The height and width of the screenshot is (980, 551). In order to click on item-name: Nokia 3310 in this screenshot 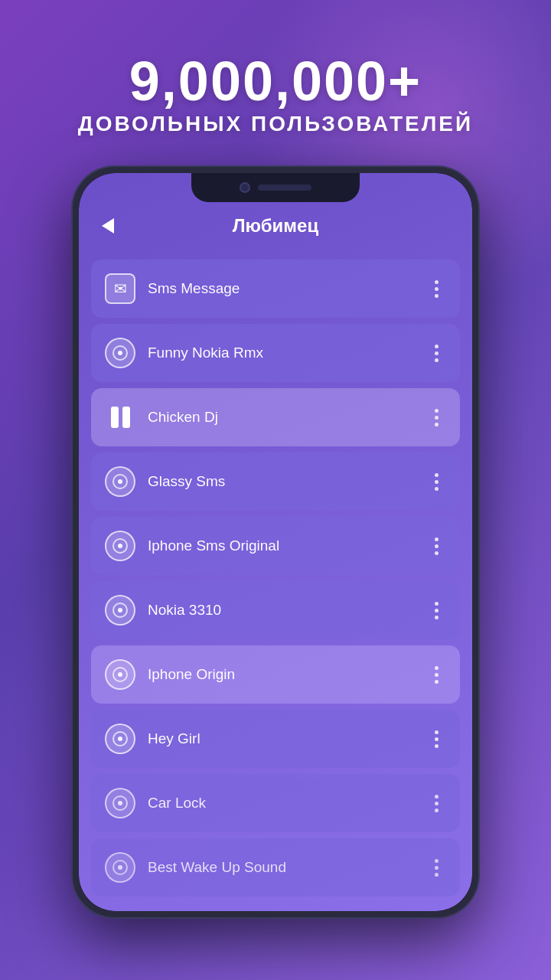, I will do `click(281, 610)`.